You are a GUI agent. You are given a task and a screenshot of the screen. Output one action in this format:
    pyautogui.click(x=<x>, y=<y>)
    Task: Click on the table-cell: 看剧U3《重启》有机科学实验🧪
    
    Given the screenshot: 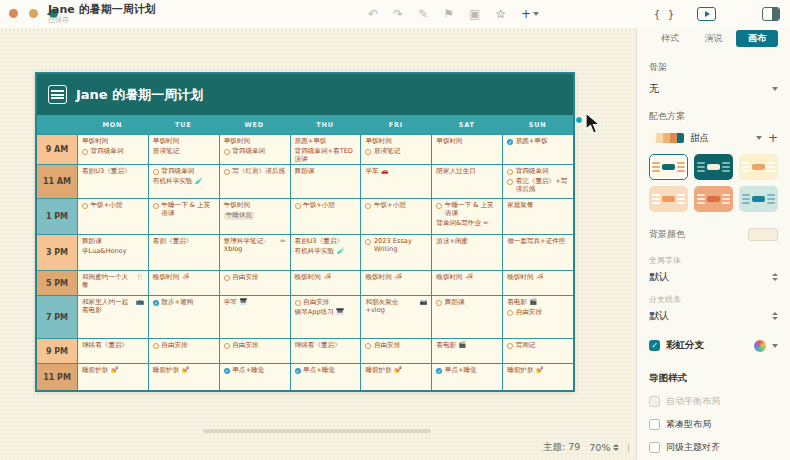 What is the action you would take?
    pyautogui.click(x=326, y=252)
    